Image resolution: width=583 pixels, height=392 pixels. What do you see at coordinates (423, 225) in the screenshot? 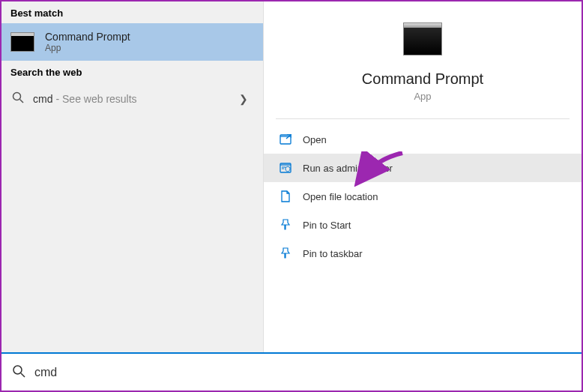
I see `action-pin-to-start: Pin to Start` at bounding box center [423, 225].